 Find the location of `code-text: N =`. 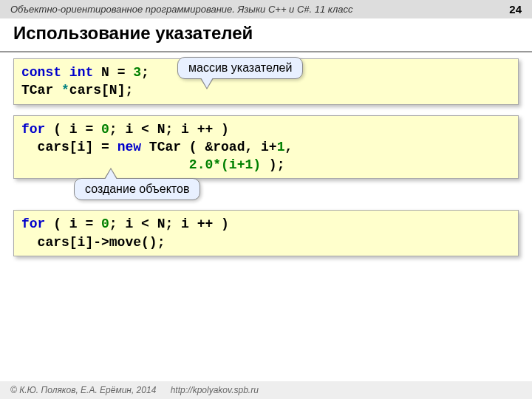

code-text: N = is located at coordinates (113, 72).